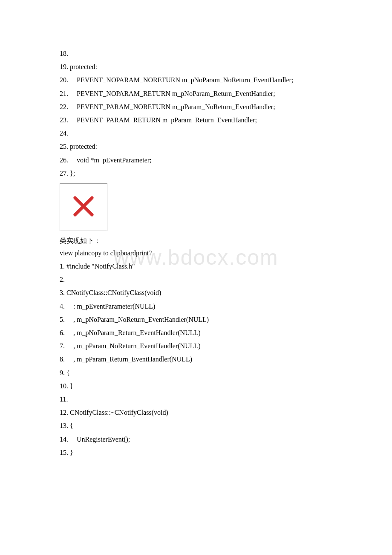  What do you see at coordinates (196, 133) in the screenshot?
I see `code-line: 24.` at bounding box center [196, 133].